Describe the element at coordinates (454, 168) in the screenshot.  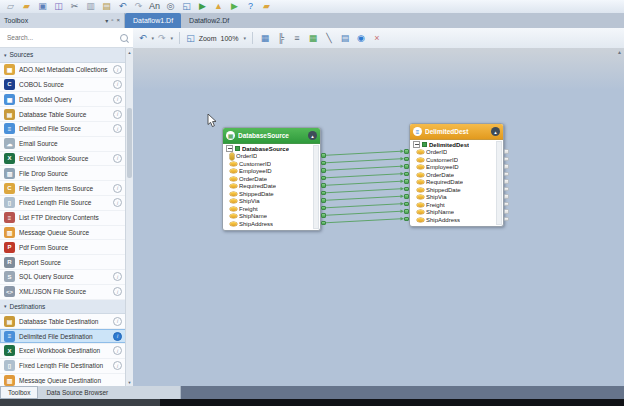
I see `field-row: EmployeeID` at that location.